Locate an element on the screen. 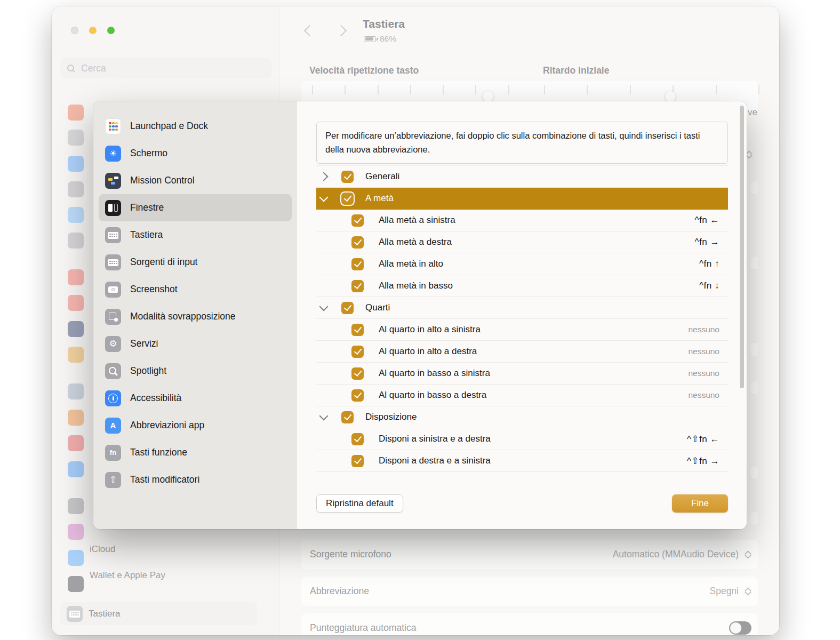 This screenshot has height=640, width=840. shortcut-row-disponi-a-sinistra-e-a-destra: Disponi a sinistra e a destra^⇧fn ← is located at coordinates (522, 439).